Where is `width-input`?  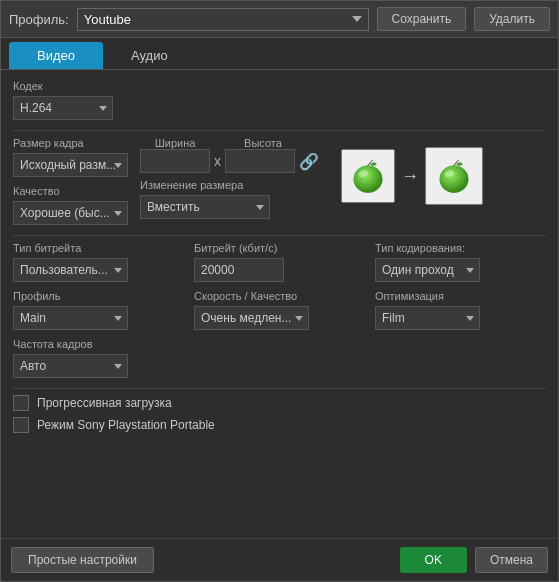
width-input is located at coordinates (175, 161).